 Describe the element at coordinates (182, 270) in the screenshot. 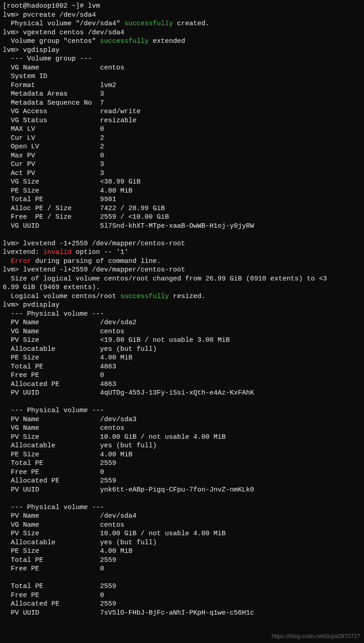

I see `lvm-line: lvm> lvextend -l+2559 /dev/mapper/centos…` at that location.